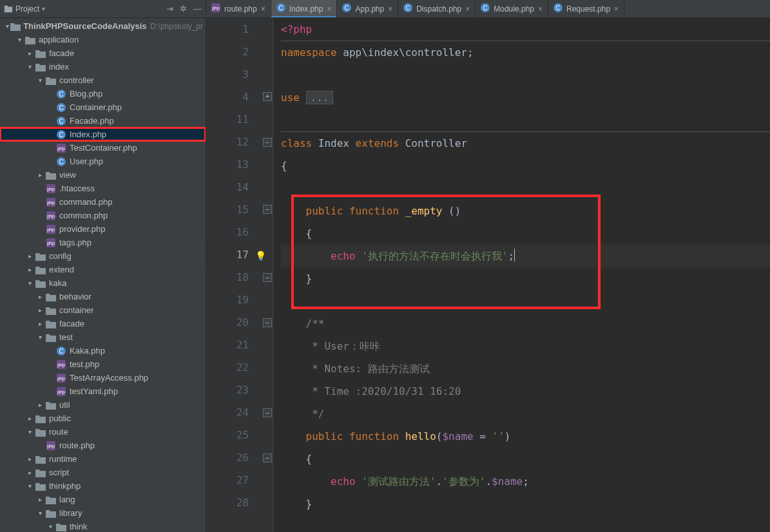 The height and width of the screenshot is (532, 770). I want to click on tab-request-php: CRequest.php×, so click(586, 9).